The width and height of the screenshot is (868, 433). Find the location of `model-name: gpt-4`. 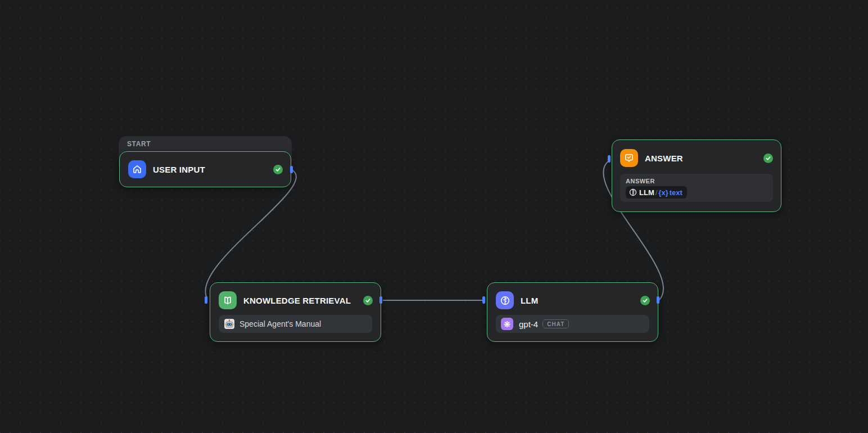

model-name: gpt-4 is located at coordinates (528, 324).